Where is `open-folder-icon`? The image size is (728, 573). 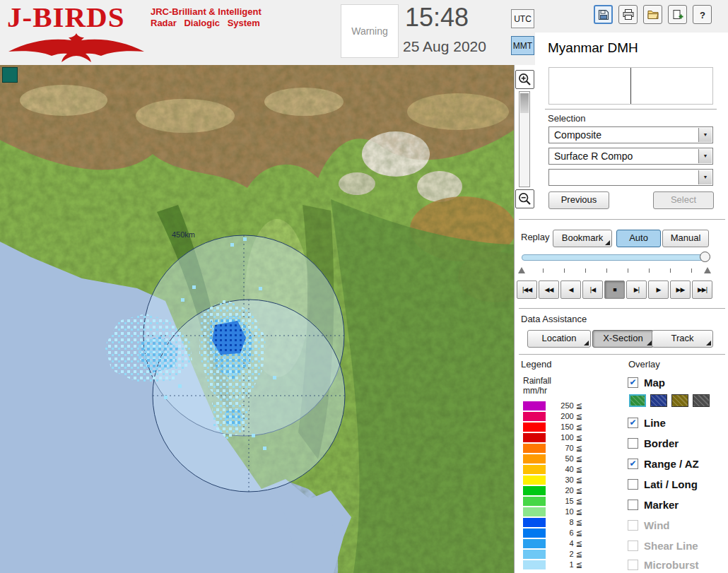
open-folder-icon is located at coordinates (653, 15).